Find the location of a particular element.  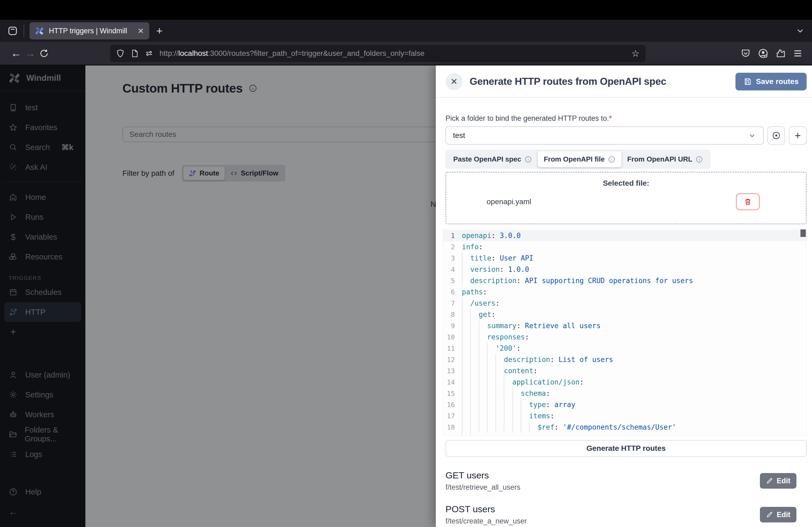

route-title: POST users is located at coordinates (486, 509).